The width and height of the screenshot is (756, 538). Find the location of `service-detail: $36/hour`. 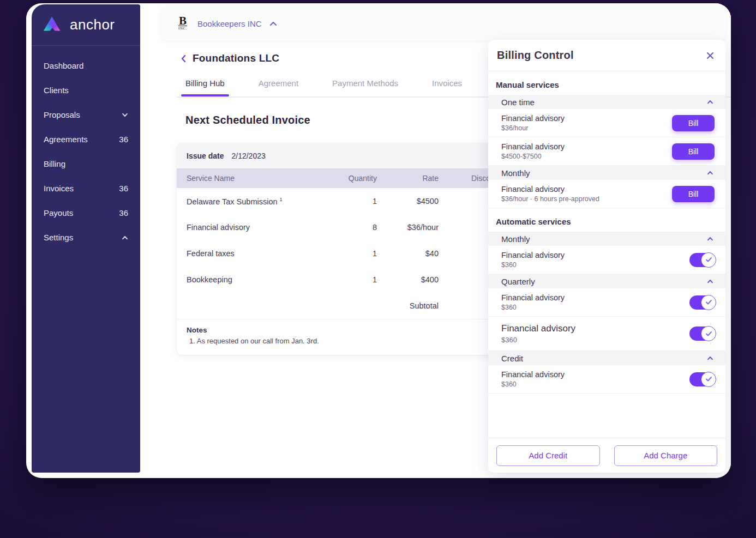

service-detail: $36/hour is located at coordinates (533, 128).